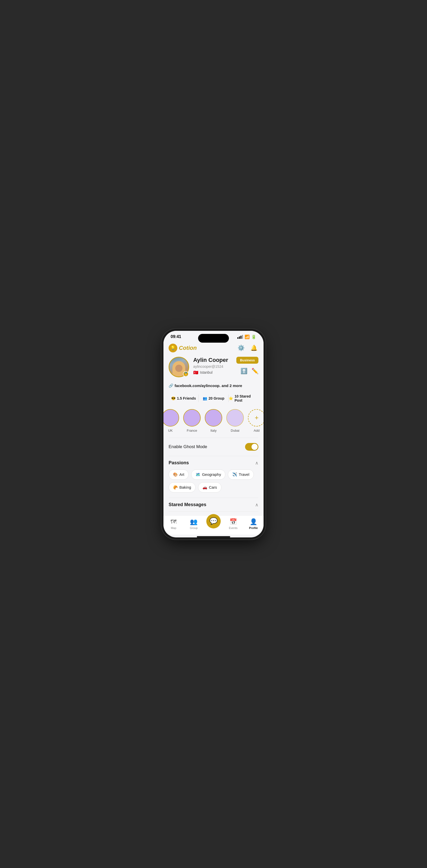 The image size is (427, 868). What do you see at coordinates (214, 388) in the screenshot?
I see `profile-link: 🔗 facebook.com/aylincoop. and 2 more` at bounding box center [214, 388].